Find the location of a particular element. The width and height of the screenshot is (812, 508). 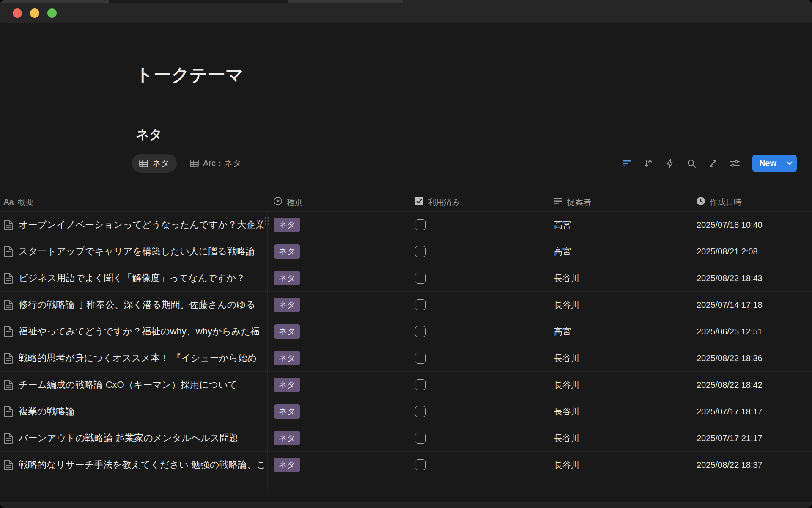

row-title: チーム編成の戦略論 CxO（キーマン）採用について is located at coordinates (128, 385).